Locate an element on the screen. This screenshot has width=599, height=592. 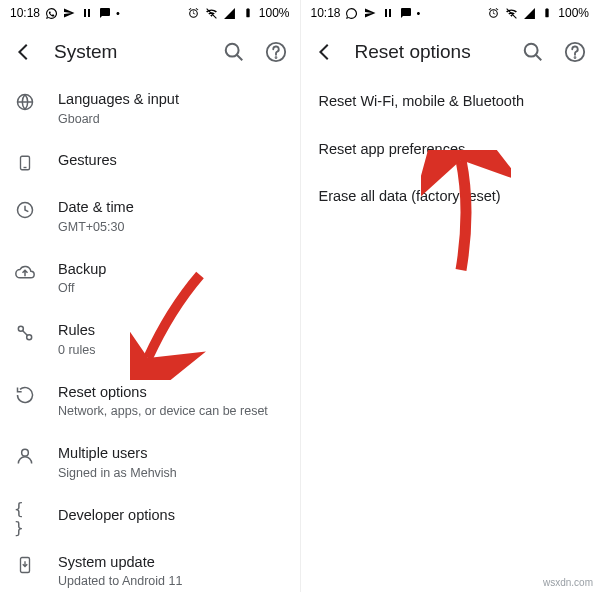
row-languages-input: Languages & input Gboard is located at coordinates (150, 108).